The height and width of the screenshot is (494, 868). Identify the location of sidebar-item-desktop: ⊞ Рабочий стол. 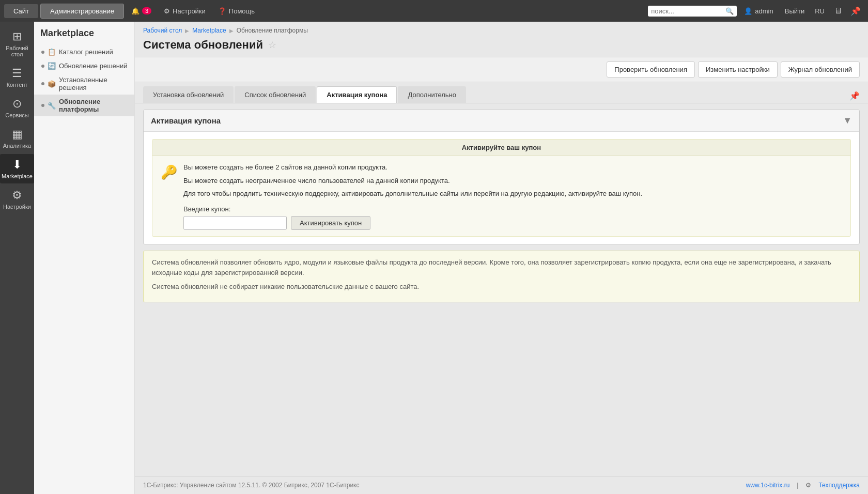
(17, 43).